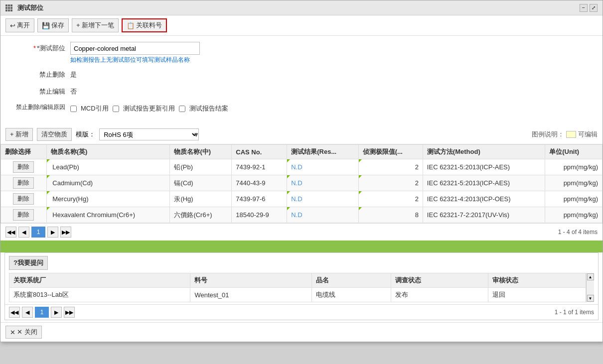 The height and width of the screenshot is (364, 603). Describe the element at coordinates (302, 288) in the screenshot. I see `bottom-table-wrapper: 关联系统厂 料号 品名 调查状态 审核状态 系统窗8013--Lab区 Went…` at that location.